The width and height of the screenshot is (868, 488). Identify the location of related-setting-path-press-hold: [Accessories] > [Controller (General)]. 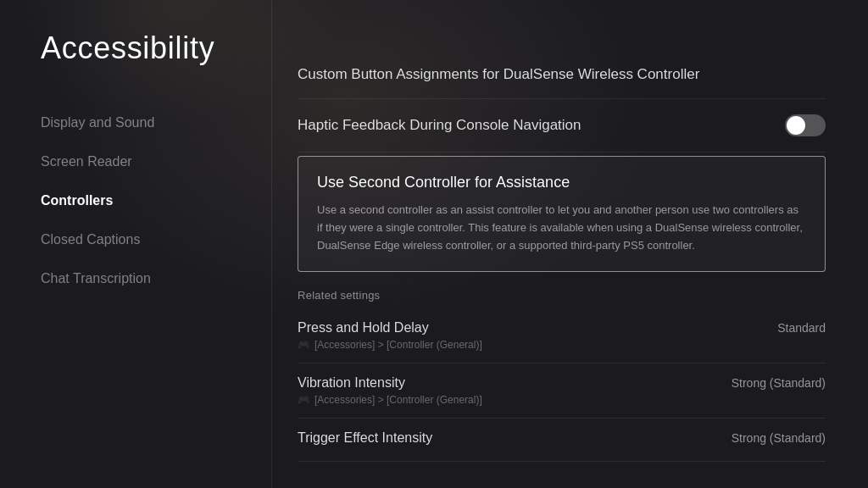
(398, 345).